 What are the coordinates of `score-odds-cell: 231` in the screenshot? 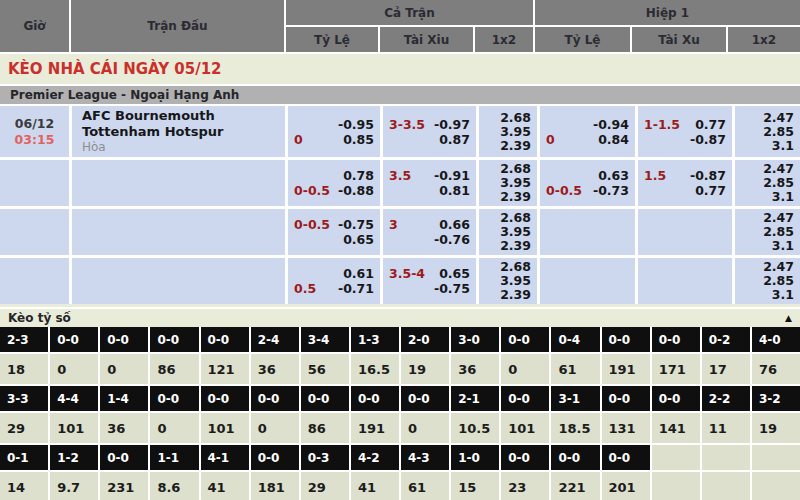 It's located at (124, 486).